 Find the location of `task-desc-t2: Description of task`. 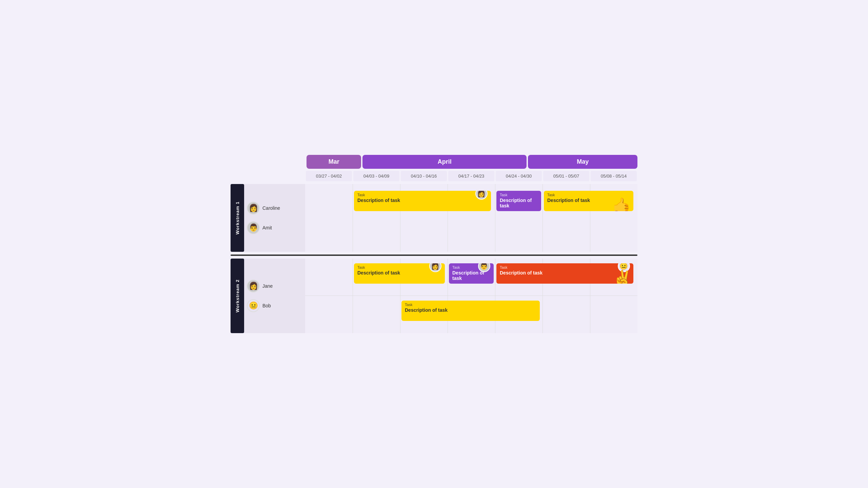

task-desc-t2: Description of task is located at coordinates (519, 203).